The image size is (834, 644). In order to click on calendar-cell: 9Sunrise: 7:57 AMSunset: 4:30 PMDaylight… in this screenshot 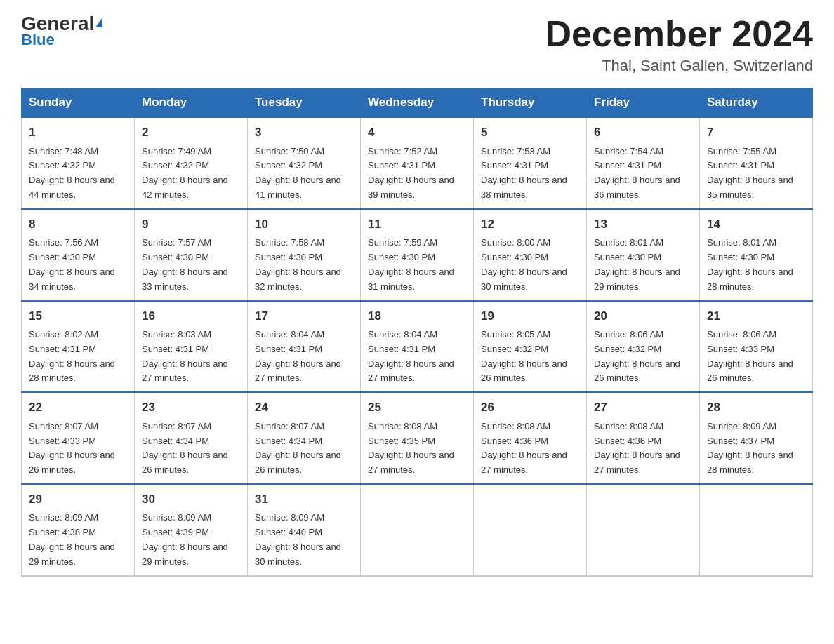, I will do `click(191, 255)`.